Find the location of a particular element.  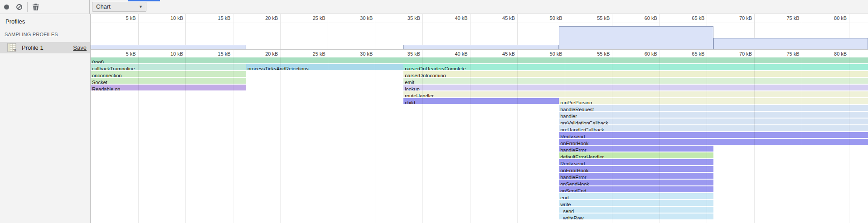

flame-bar-label: parserOnIncoming is located at coordinates (425, 75).